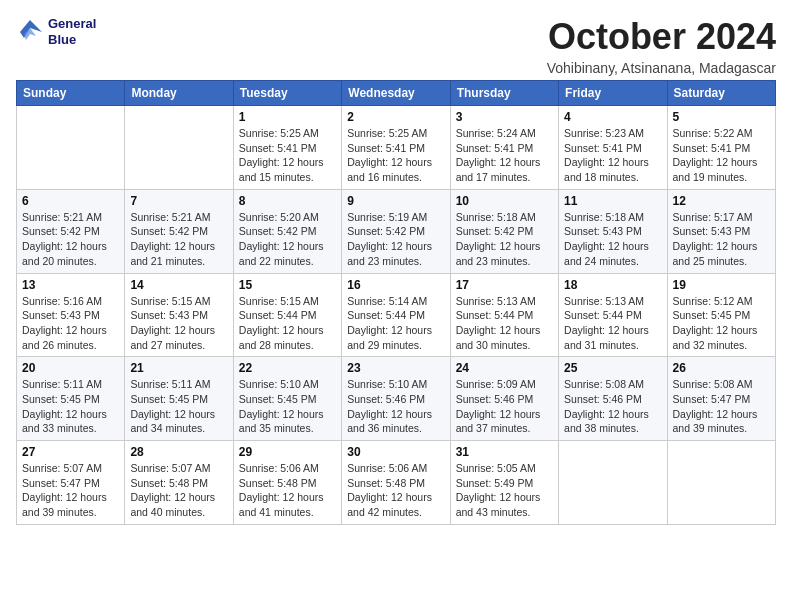  What do you see at coordinates (396, 231) in the screenshot?
I see `calendar-cell: 9Sunrise: 5:19 AMSunset: 5:42 PMDaylight…` at bounding box center [396, 231].